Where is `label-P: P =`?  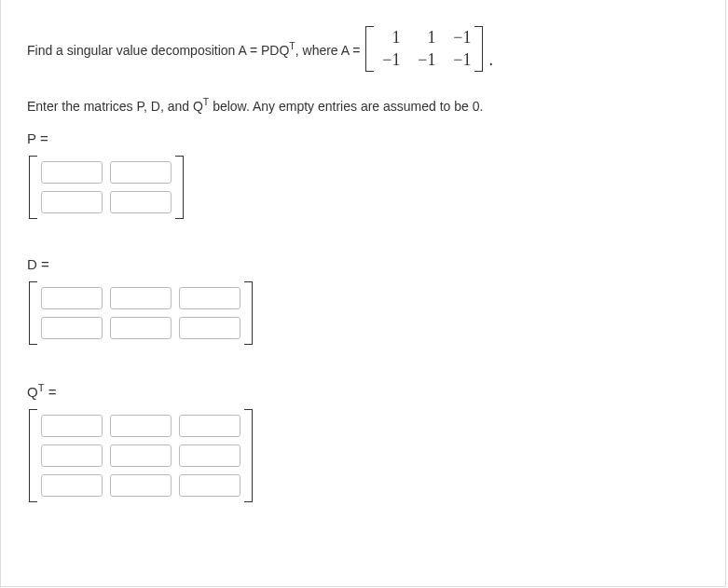
label-P: P = is located at coordinates (364, 138).